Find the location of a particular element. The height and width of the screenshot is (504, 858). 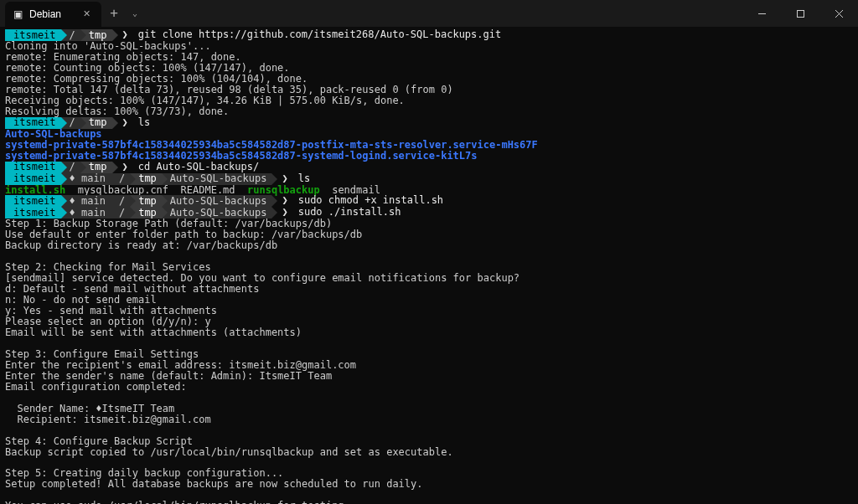

new-tab-button: + is located at coordinates (114, 13).